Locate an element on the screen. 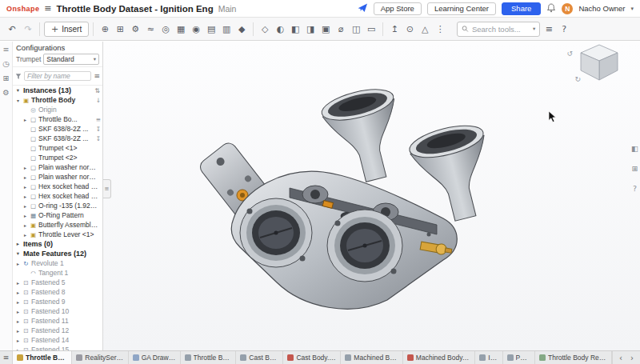 This screenshot has height=364, width=640. linear-pattern-icon: ▦ is located at coordinates (181, 29).